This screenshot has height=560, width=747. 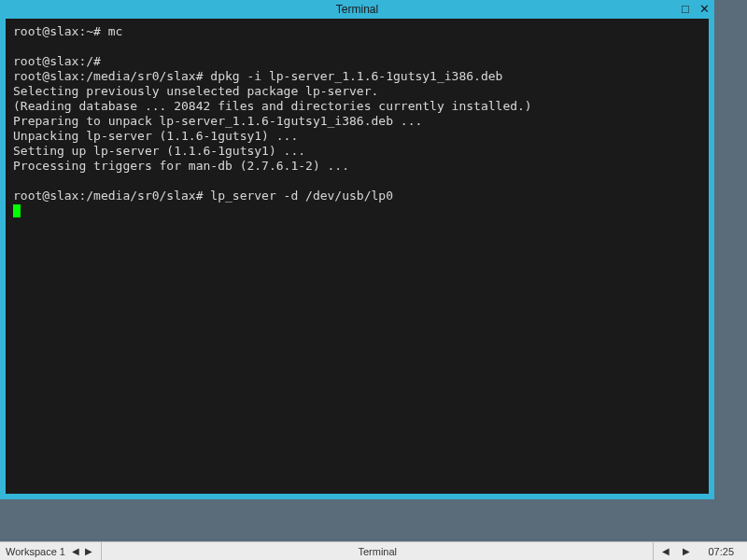 What do you see at coordinates (377, 552) in the screenshot?
I see `active-app-label: Terminal` at bounding box center [377, 552].